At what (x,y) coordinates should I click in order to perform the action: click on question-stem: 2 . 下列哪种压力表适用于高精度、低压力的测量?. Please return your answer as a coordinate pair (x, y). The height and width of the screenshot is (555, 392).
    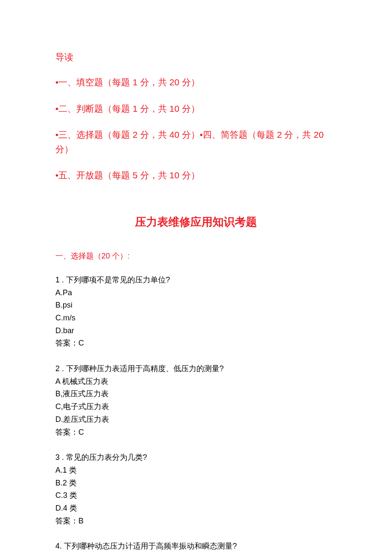
    Looking at the image, I should click on (196, 369).